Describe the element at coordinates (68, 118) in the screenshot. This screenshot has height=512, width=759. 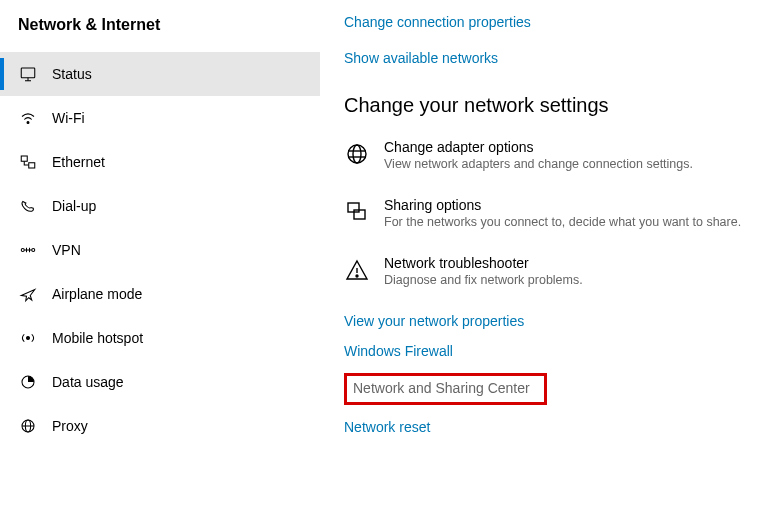
I see `sidebar-item-label: Wi-Fi` at that location.